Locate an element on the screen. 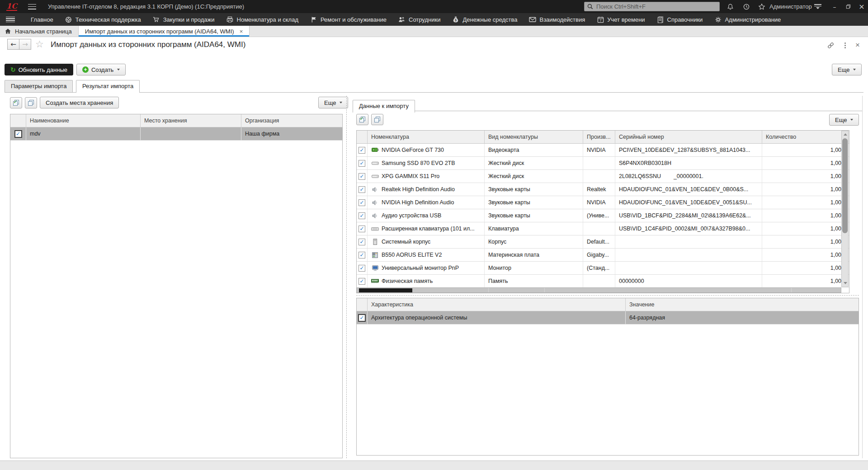  favorites-star-icon is located at coordinates (762, 6).